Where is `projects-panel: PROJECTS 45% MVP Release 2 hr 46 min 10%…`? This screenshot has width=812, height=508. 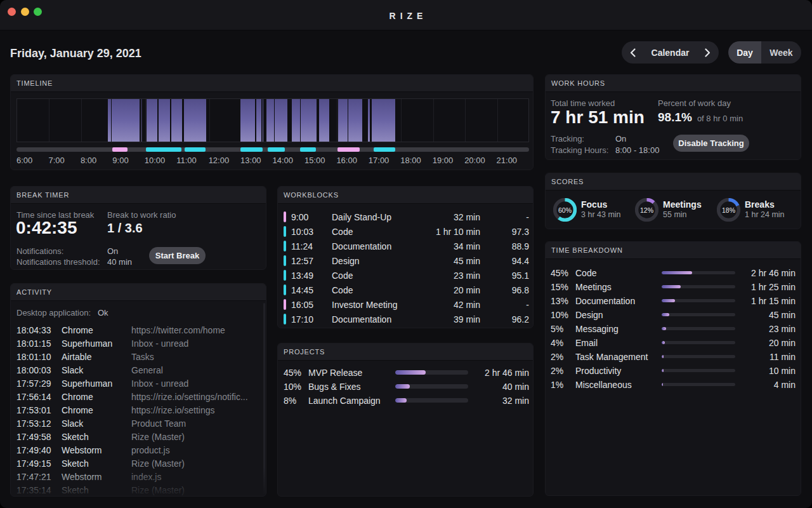 projects-panel: PROJECTS 45% MVP Release 2 hr 46 min 10%… is located at coordinates (405, 420).